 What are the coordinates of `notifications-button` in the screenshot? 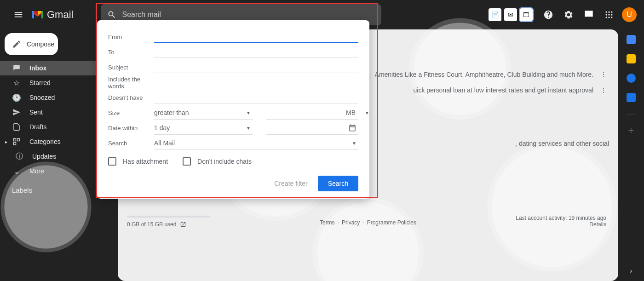 It's located at (589, 15).